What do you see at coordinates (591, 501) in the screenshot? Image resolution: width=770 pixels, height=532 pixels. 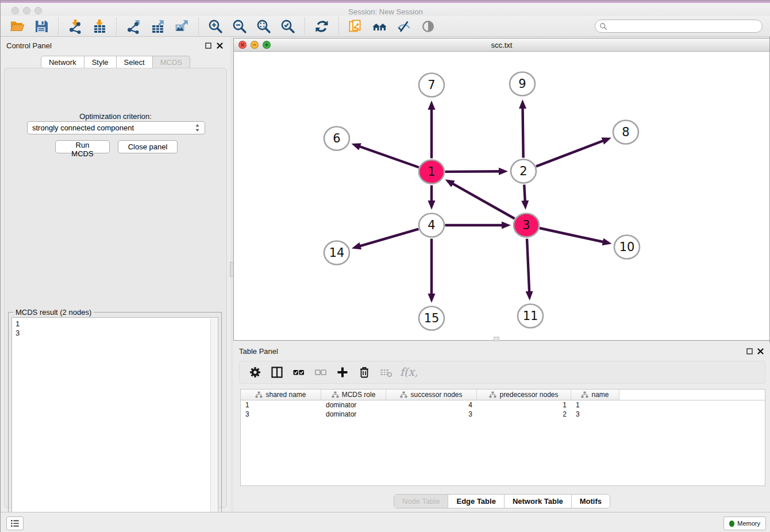 I see `tab-motifs: Motifs` at bounding box center [591, 501].